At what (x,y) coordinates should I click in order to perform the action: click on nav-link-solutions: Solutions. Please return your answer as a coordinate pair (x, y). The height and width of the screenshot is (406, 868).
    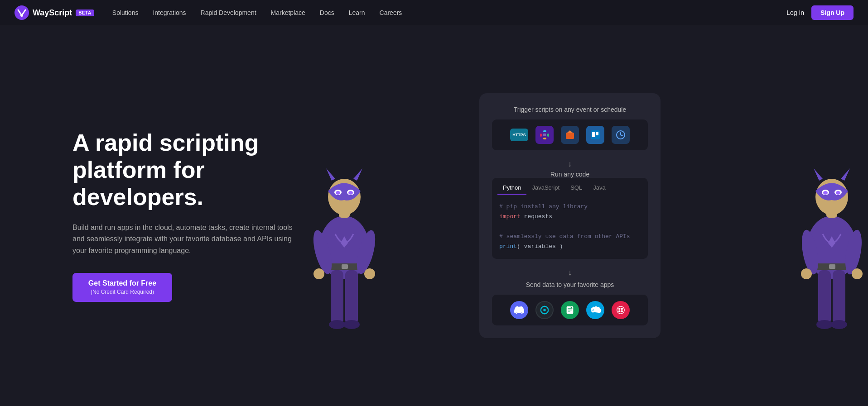
    Looking at the image, I should click on (125, 13).